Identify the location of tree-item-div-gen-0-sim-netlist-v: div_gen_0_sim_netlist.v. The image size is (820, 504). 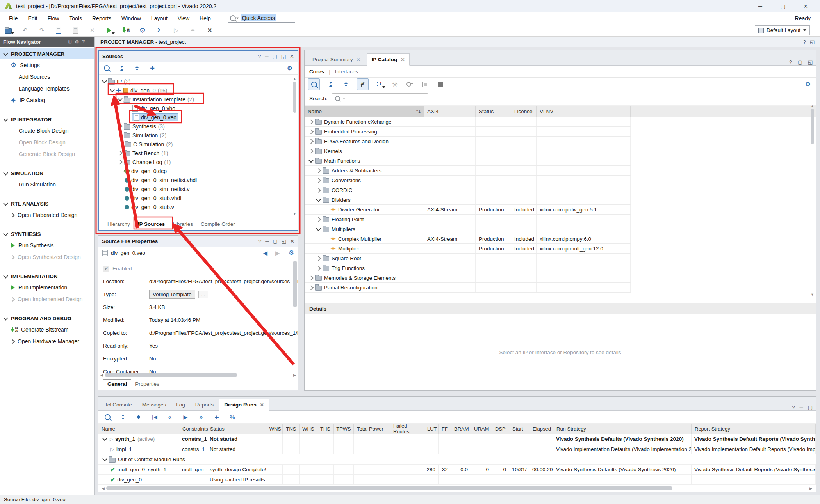
(198, 189).